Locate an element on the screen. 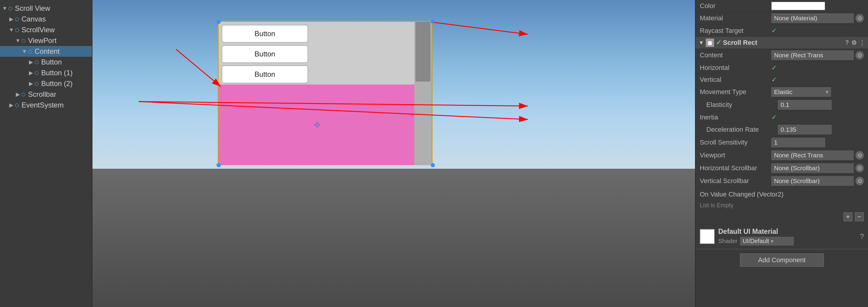 This screenshot has height=307, width=868. inspector-row-label-6: Deceleration Rate is located at coordinates (742, 130).